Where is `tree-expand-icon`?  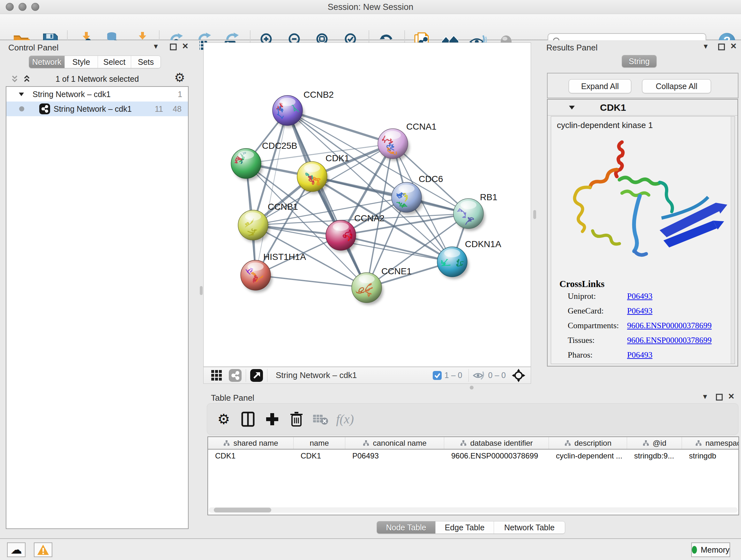
tree-expand-icon is located at coordinates (21, 95).